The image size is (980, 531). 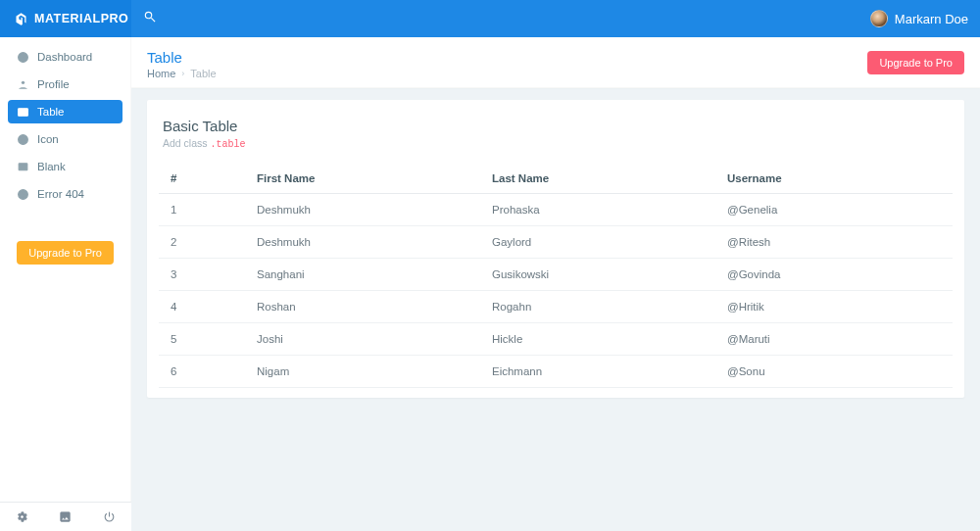 What do you see at coordinates (879, 19) in the screenshot?
I see `avatar` at bounding box center [879, 19].